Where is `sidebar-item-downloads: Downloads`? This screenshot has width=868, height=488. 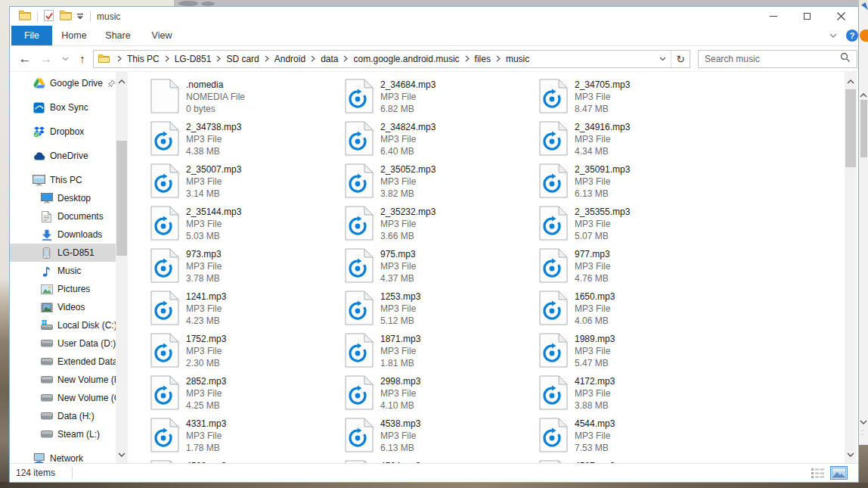
sidebar-item-downloads: Downloads is located at coordinates (63, 235).